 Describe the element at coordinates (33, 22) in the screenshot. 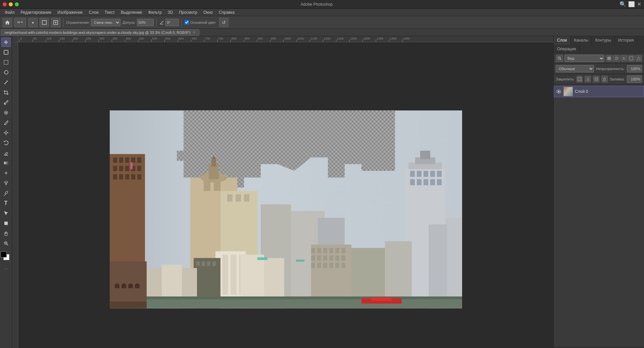

I see `brush-size-btn: ●` at that location.